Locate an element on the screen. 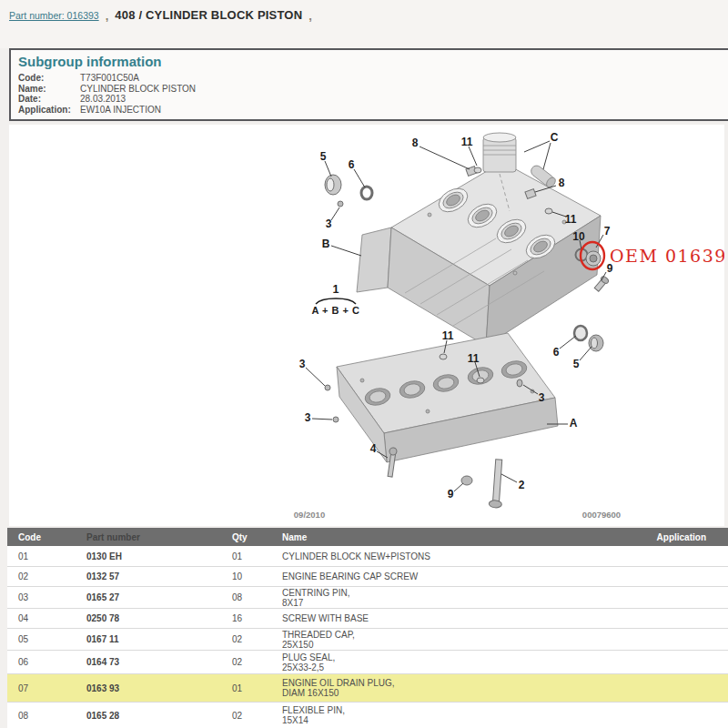 This screenshot has width=728, height=728. cell-name: THREADED CAP,25X150 is located at coordinates (455, 640).